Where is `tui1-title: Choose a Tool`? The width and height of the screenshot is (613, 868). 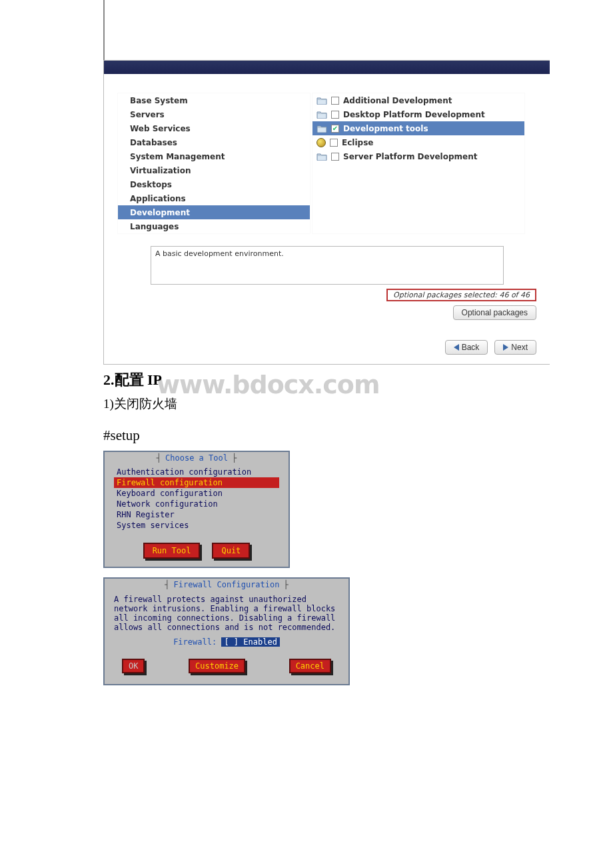
tui1-title: Choose a Tool is located at coordinates (197, 458).